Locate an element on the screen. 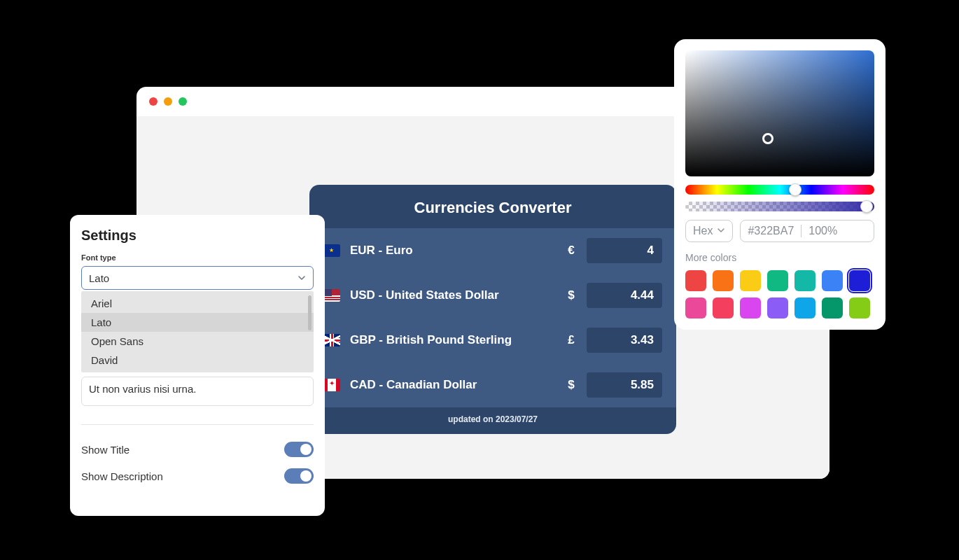 The image size is (959, 560). divider is located at coordinates (197, 424).